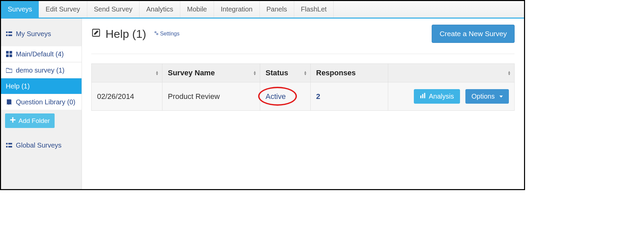  Describe the element at coordinates (303, 97) in the screenshot. I see `table-row: 02/26/2014 Product Review Active 2` at that location.